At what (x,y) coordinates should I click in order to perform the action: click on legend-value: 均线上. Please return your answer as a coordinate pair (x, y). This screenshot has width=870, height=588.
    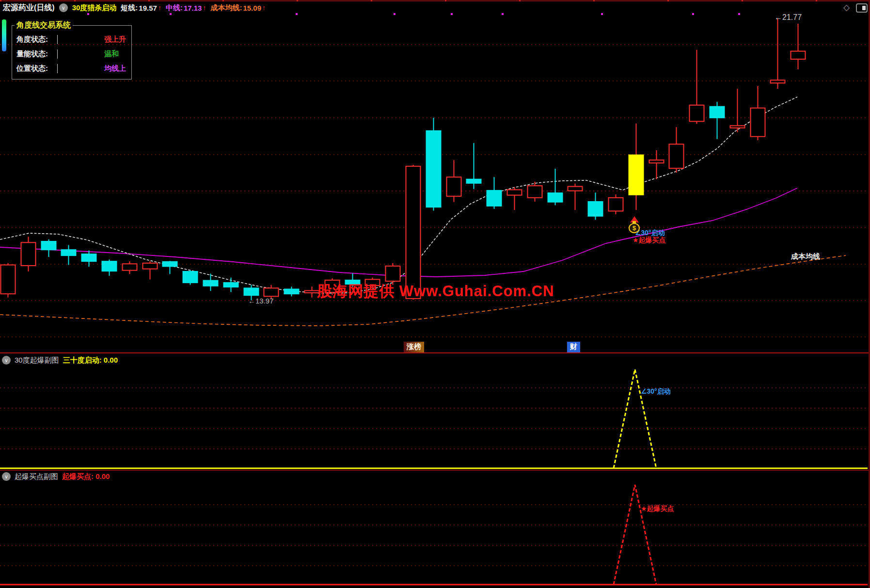
    Looking at the image, I should click on (115, 69).